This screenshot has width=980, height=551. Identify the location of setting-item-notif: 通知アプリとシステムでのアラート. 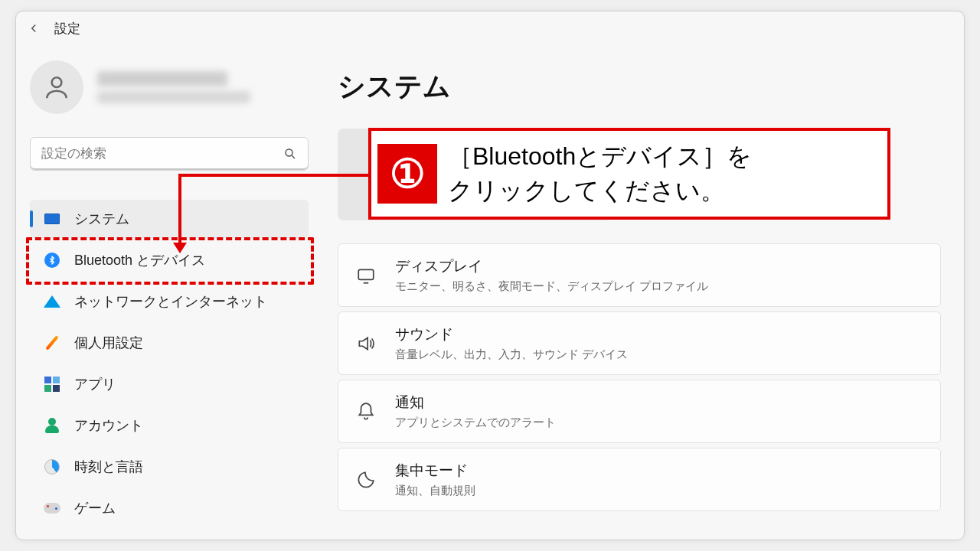
(639, 412).